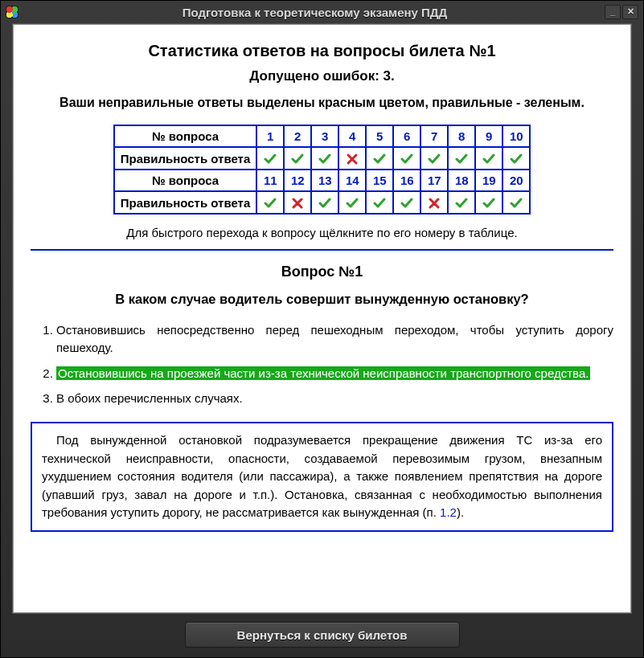  What do you see at coordinates (325, 137) in the screenshot?
I see `question-number-link: 3` at bounding box center [325, 137].